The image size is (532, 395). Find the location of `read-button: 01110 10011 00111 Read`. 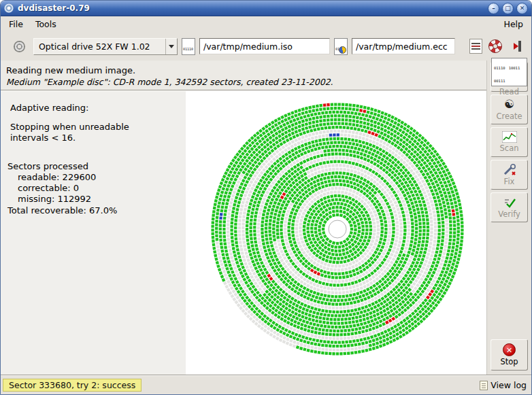

read-button: 01110 10011 00111 Read is located at coordinates (509, 77).